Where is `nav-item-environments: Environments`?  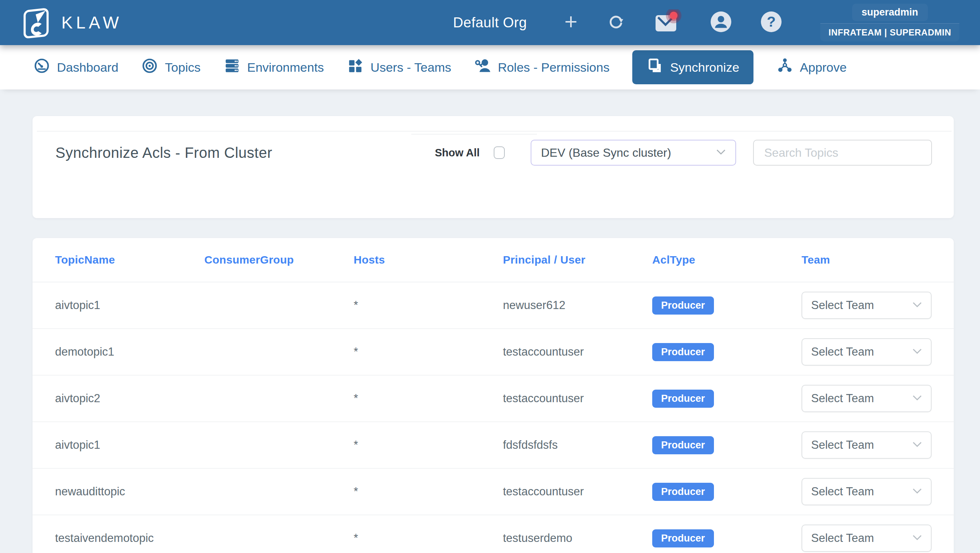 nav-item-environments: Environments is located at coordinates (274, 67).